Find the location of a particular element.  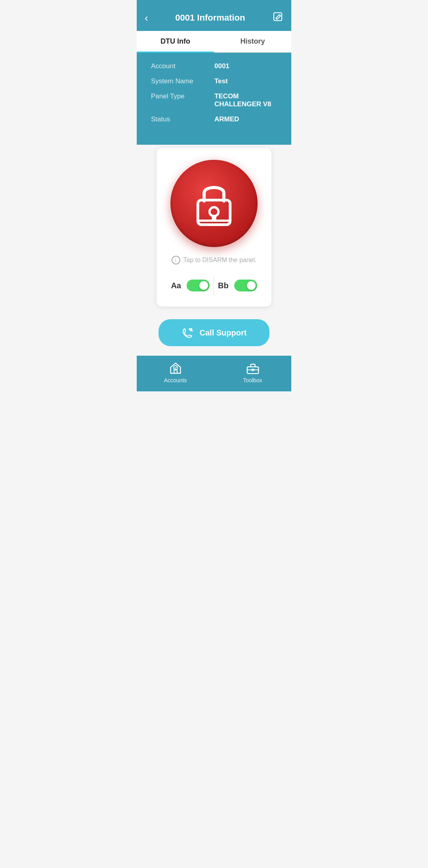

status-badge: ARMED is located at coordinates (227, 119).